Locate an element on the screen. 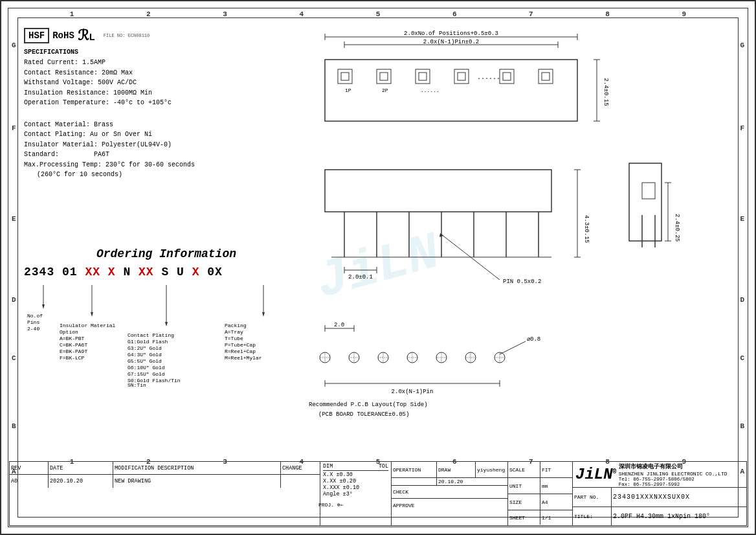 Image resolution: width=756 pixels, height=535 pixels. top-view-section: 2.0xNo.of Positions+0.5±0.3 2.0x(N-1)Pin… is located at coordinates (519, 97).